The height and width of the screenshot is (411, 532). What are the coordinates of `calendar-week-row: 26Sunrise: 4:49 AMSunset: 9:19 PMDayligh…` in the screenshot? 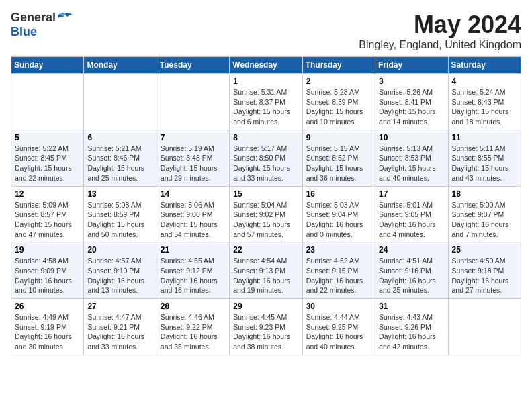 It's located at (266, 327).